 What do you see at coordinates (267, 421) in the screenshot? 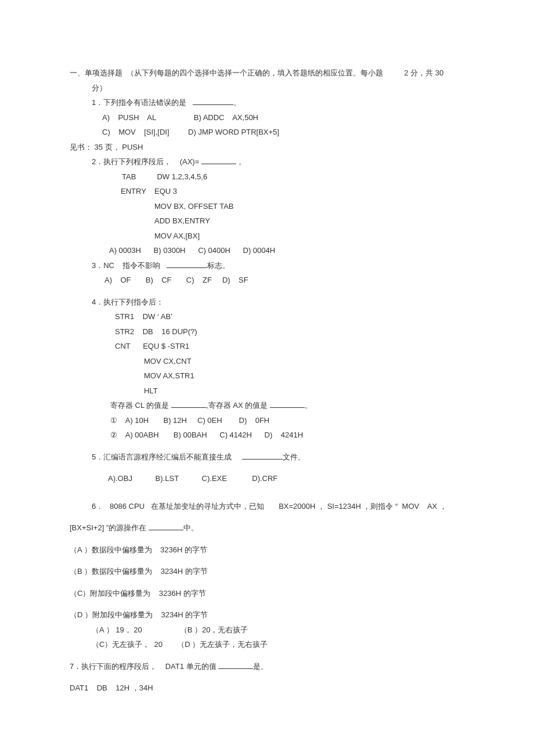
I see `q4-opts-1: ① A) 10H B) 12H C) 0EH D) 0FH` at bounding box center [267, 421].